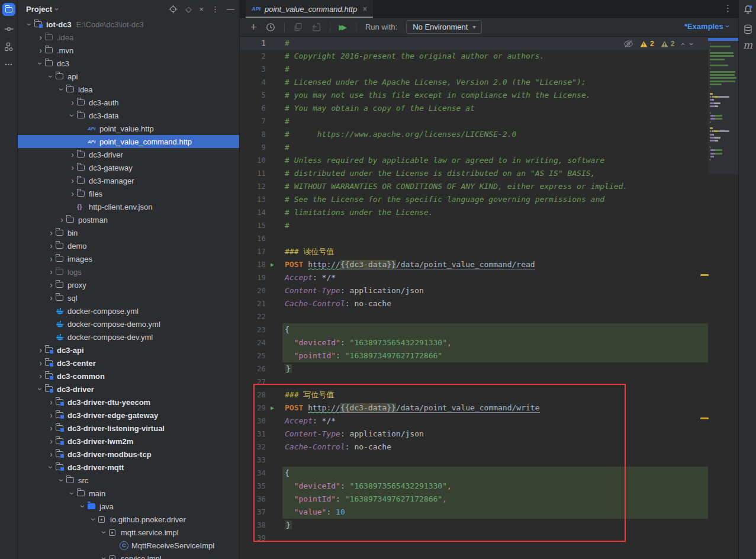 Image resolution: width=756 pixels, height=559 pixels. I want to click on expand-collapse-icon: ◇, so click(188, 9).